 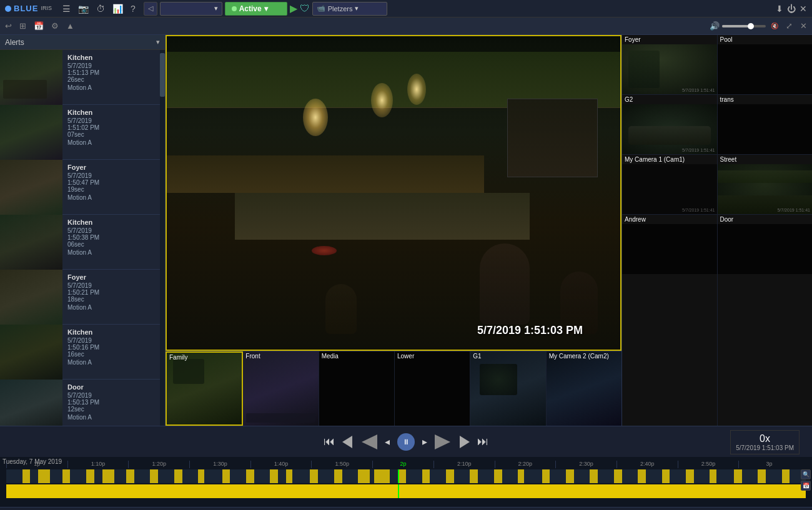 What do you see at coordinates (82, 132) in the screenshot?
I see `alert-item: Kitchen 5/7/2019 1:51:02 PM 07sec Motion…` at bounding box center [82, 132].